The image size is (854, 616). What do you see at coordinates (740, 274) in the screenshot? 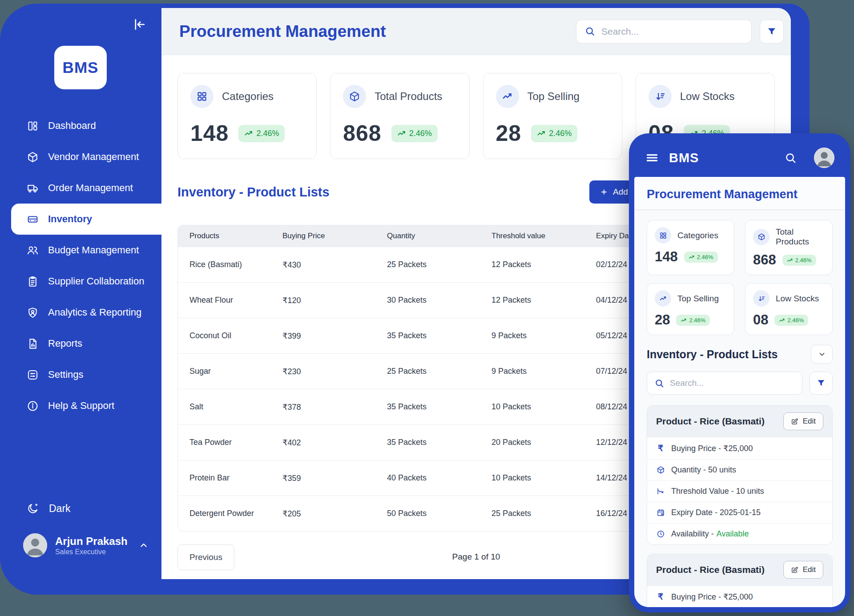
I see `mobile-stats-grid: Categories 148 2.46% Total Products 868 …` at bounding box center [740, 274].